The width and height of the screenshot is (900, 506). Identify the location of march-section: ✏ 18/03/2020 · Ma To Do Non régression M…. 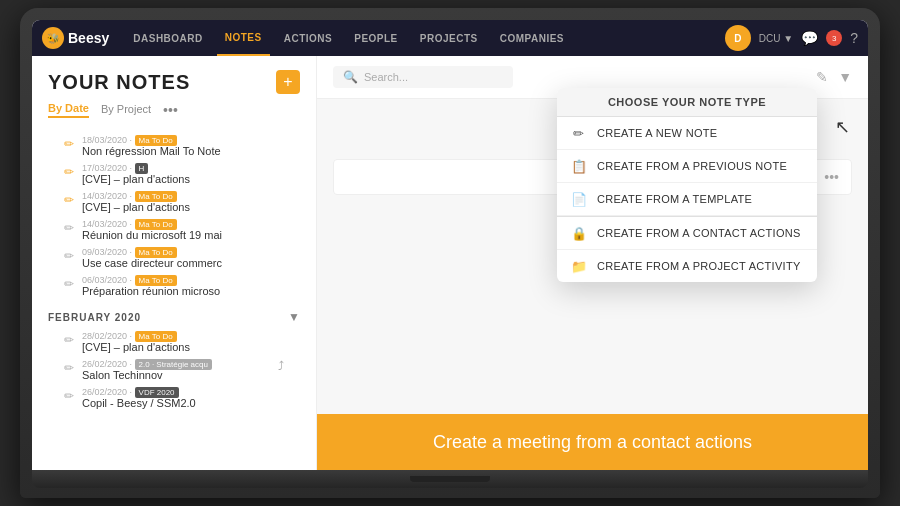
(174, 215).